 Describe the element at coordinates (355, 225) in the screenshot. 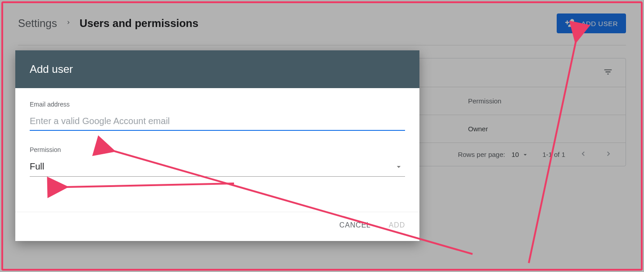

I see `cancel-button: CANCEL` at that location.